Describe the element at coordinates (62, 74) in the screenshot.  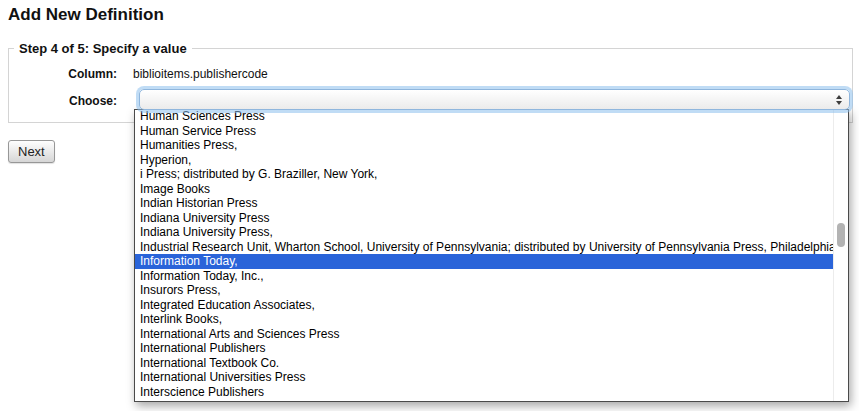
I see `column-label: Column:` at that location.